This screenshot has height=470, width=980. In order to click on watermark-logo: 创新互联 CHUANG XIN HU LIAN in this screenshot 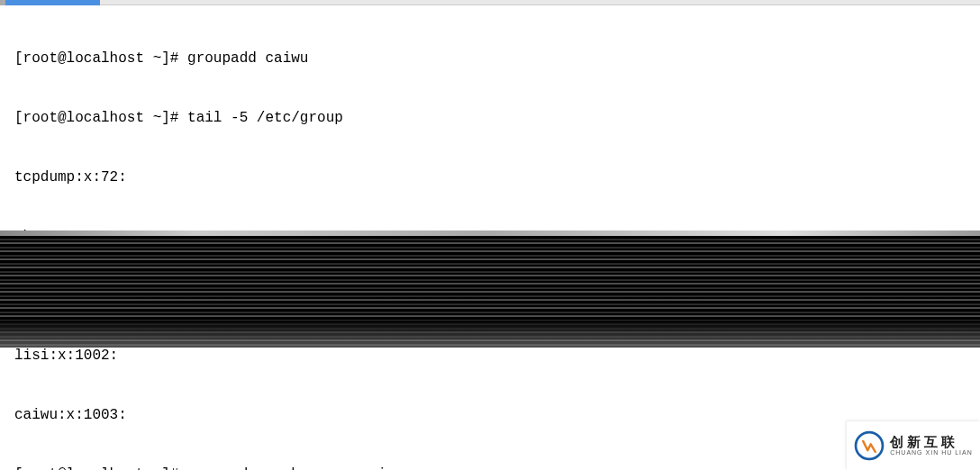, I will do `click(913, 446)`.